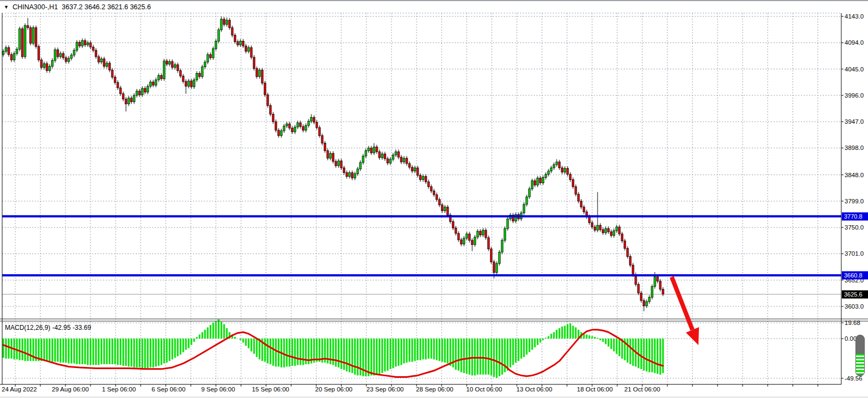 This screenshot has height=398, width=868. Describe the element at coordinates (77, 7) in the screenshot. I see `chart-header: ▼ CHINA300-,H1 3637.2 3646.2 3621.6 3625…` at that location.